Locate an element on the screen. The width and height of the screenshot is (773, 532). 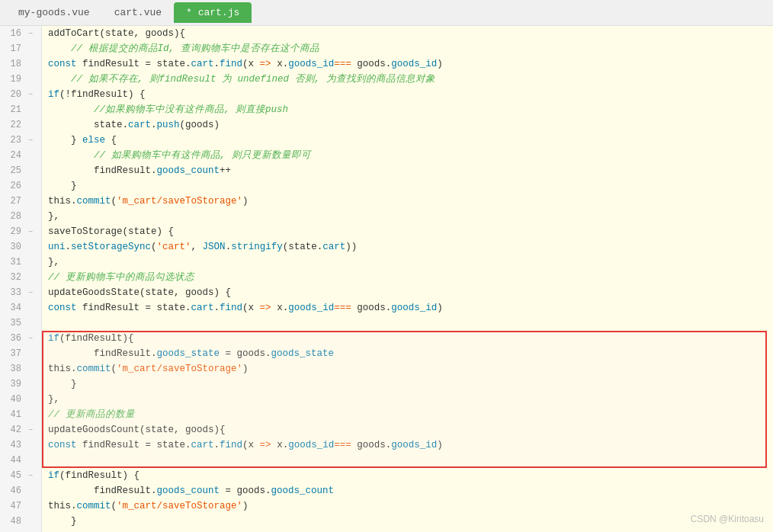
line-number-row: 30 is located at coordinates (21, 247).